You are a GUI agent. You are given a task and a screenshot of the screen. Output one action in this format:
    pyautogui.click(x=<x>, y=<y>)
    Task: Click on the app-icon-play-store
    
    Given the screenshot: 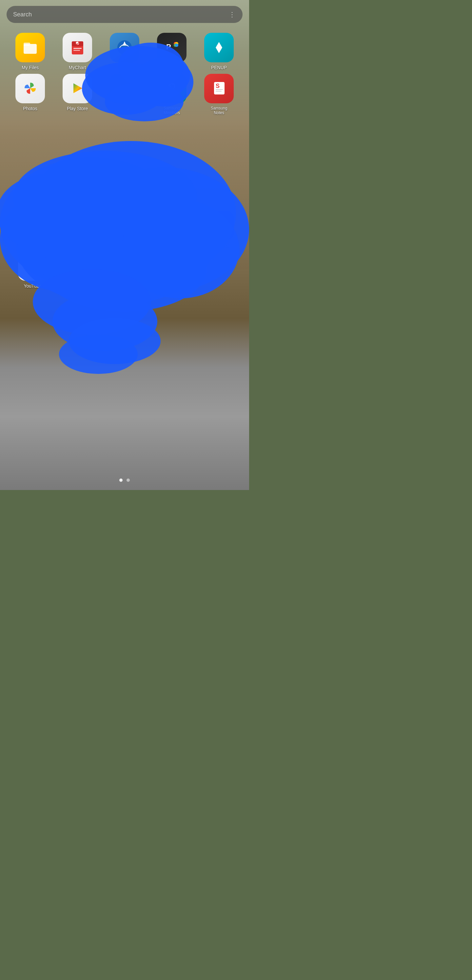 What is the action you would take?
    pyautogui.click(x=78, y=89)
    